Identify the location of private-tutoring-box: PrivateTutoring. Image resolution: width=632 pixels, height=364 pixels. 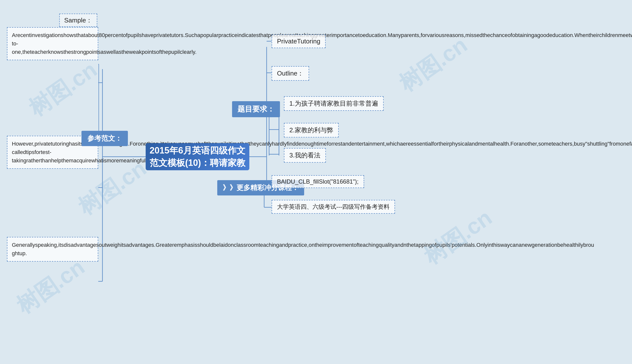
(299, 41).